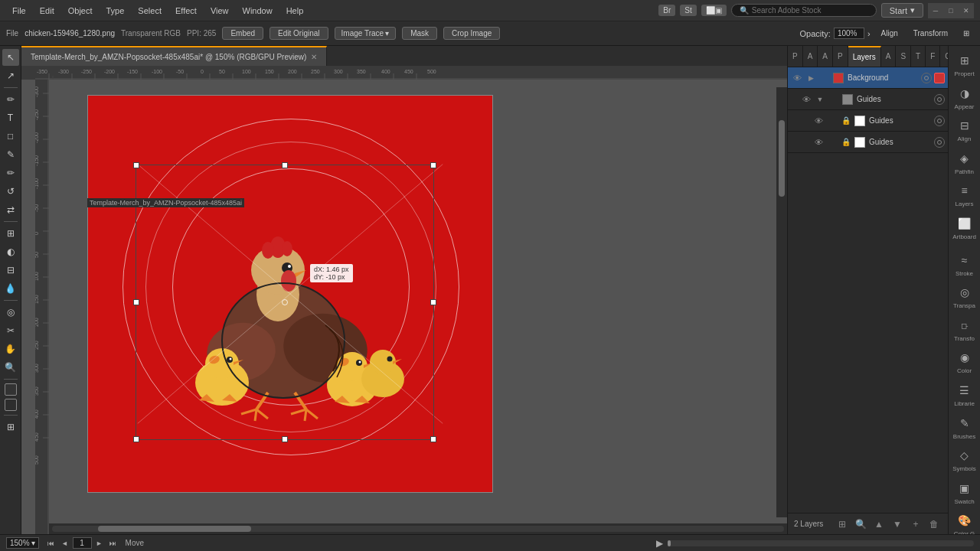 This screenshot has width=980, height=551. I want to click on panel-properties: ⊞ Propert, so click(965, 65).